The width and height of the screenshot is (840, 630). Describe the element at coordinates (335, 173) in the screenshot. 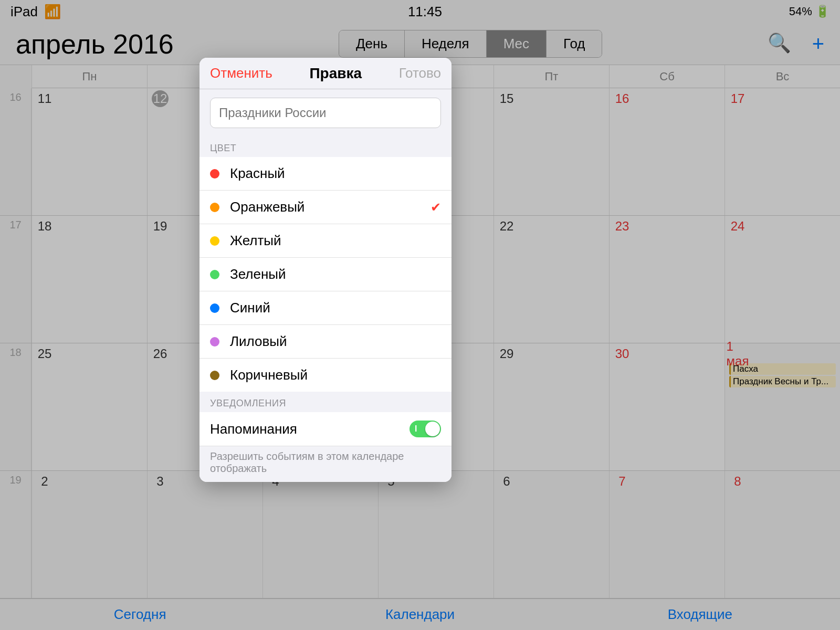

I see `color-red-label: Красный` at that location.